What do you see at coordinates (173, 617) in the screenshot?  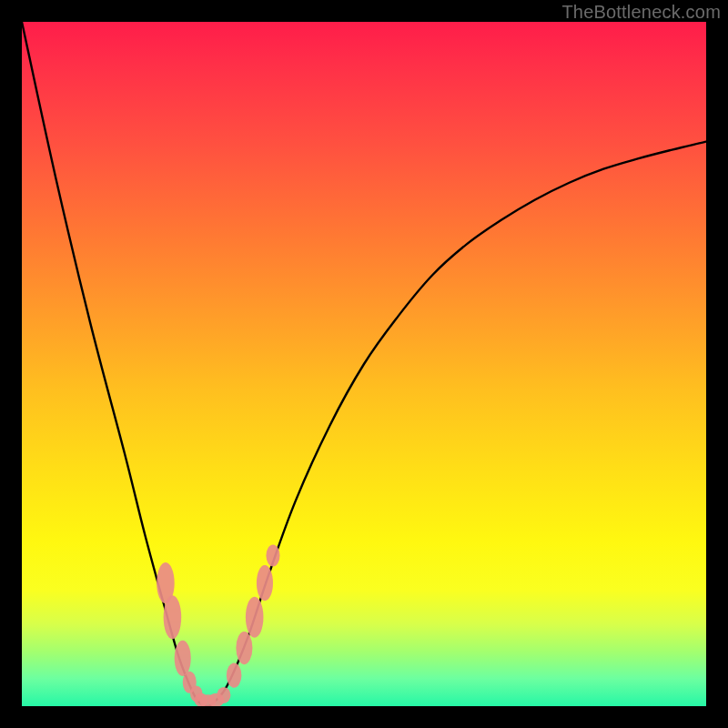 I see `marker-left-cluster-mid-a` at bounding box center [173, 617].